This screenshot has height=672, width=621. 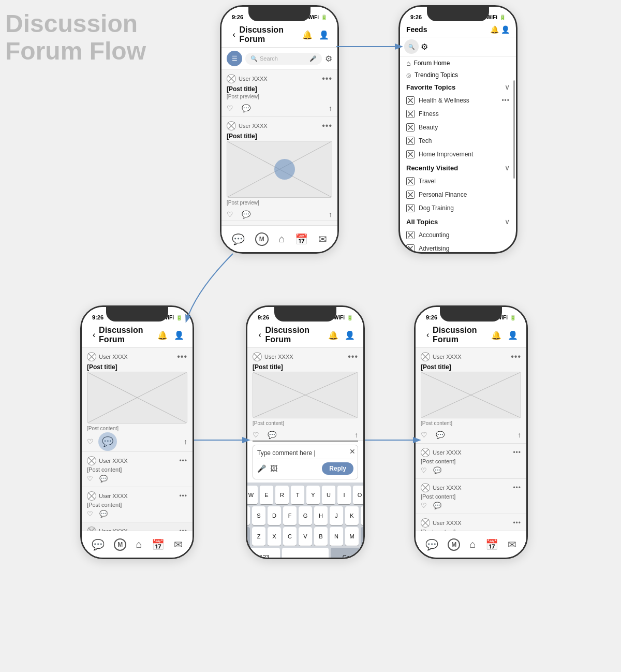 What do you see at coordinates (238, 239) in the screenshot?
I see `nav-chat-icon: 💬` at bounding box center [238, 239].